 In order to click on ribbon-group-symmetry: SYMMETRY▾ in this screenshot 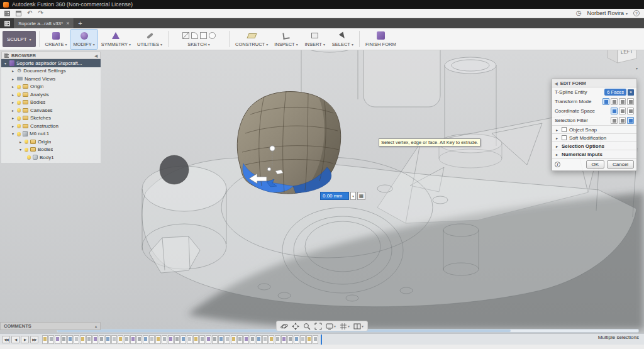, I will do `click(116, 39)`.